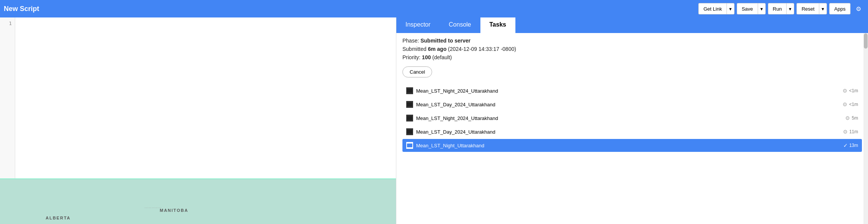 This screenshot has height=224, width=868. I want to click on priority-value: 100, so click(426, 57).